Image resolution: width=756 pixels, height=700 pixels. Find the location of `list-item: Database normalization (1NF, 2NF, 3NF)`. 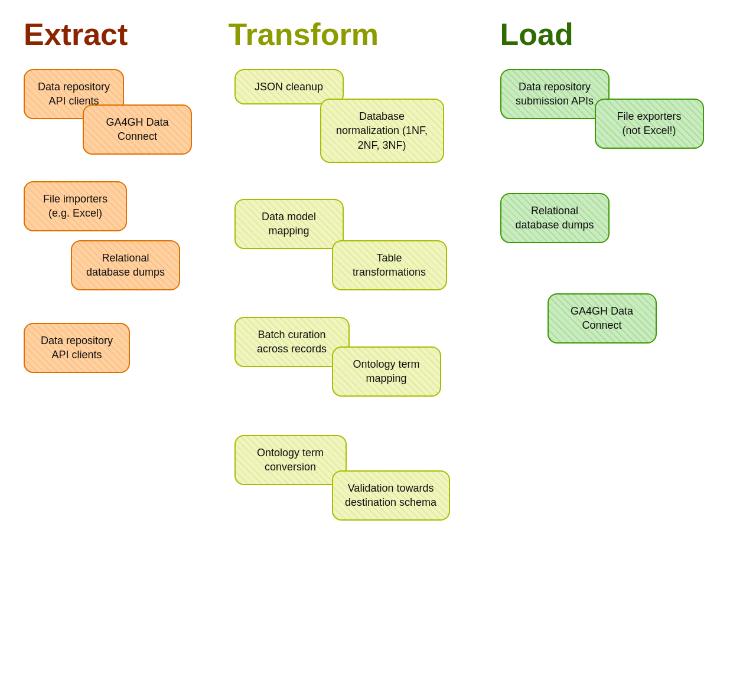

list-item: Database normalization (1NF, 2NF, 3NF) is located at coordinates (382, 131).